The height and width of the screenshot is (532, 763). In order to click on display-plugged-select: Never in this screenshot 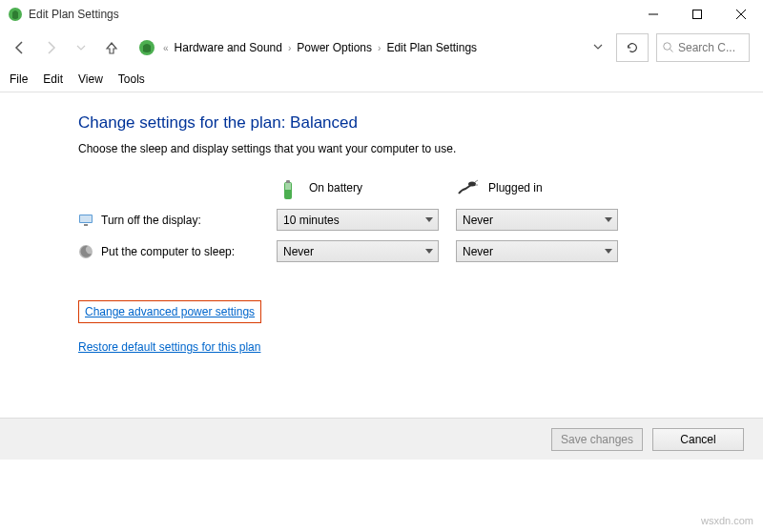, I will do `click(537, 219)`.